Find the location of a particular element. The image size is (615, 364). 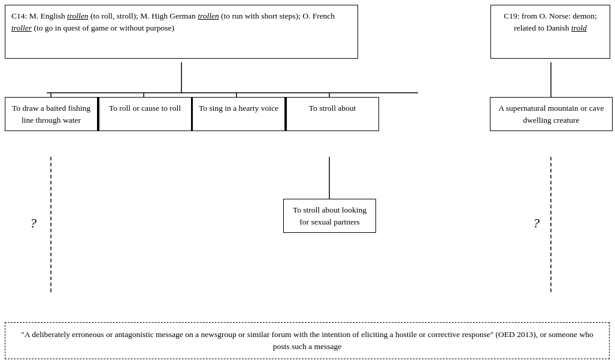

bottom-definition-text: "A deliberately erroneous or antagonisti… is located at coordinates (307, 340).